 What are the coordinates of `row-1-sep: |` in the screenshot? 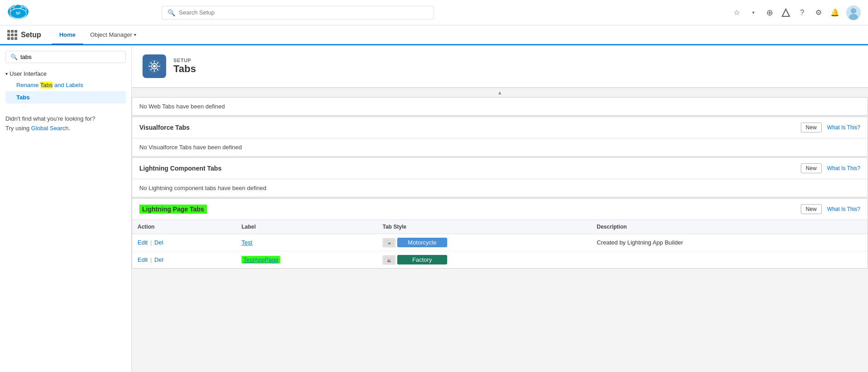 It's located at (151, 242).